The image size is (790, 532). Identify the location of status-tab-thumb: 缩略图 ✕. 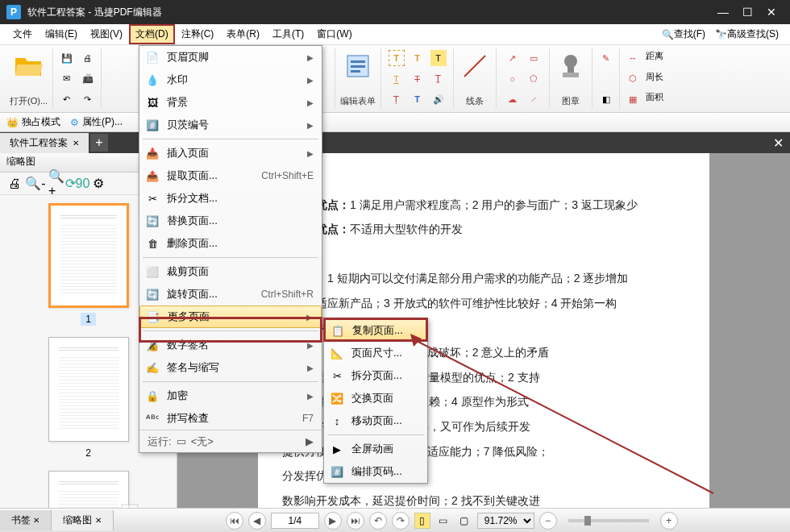
(82, 521).